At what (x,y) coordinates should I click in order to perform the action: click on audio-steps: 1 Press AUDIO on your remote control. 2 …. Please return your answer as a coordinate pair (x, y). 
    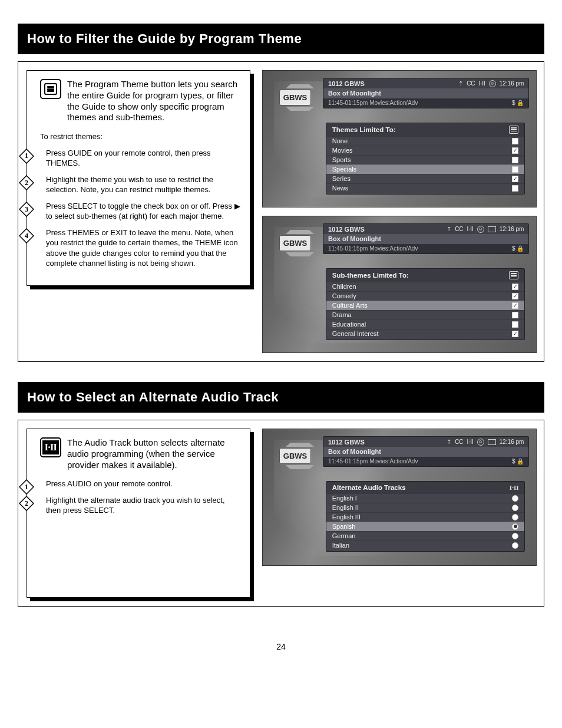
    Looking at the image, I should click on (142, 498).